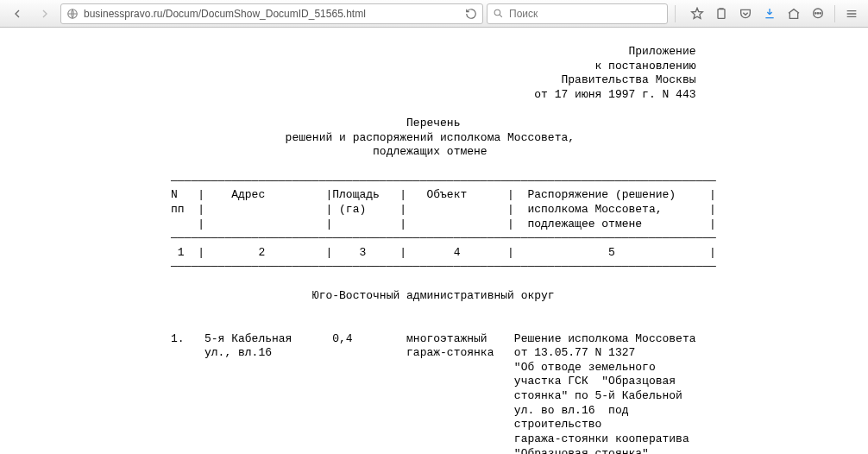 This screenshot has height=454, width=868. I want to click on url-bar, so click(272, 14).